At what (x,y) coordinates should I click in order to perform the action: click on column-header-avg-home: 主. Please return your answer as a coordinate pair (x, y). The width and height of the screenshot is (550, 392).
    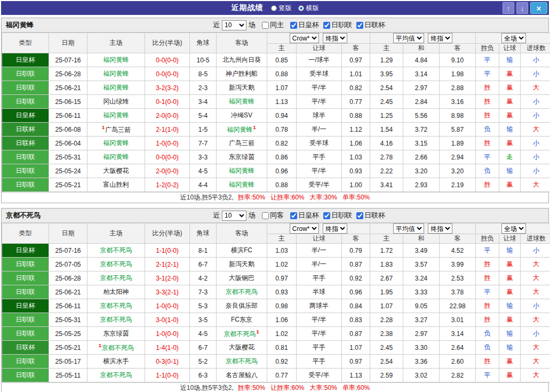
    Looking at the image, I should click on (387, 49).